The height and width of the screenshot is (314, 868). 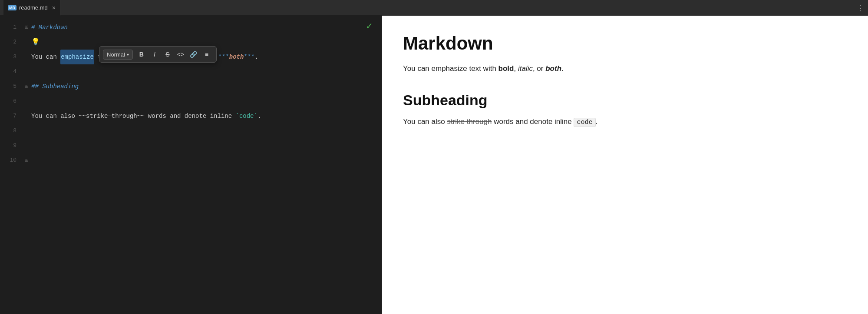 I want to click on line-num-1: 1, so click(x=8, y=27).